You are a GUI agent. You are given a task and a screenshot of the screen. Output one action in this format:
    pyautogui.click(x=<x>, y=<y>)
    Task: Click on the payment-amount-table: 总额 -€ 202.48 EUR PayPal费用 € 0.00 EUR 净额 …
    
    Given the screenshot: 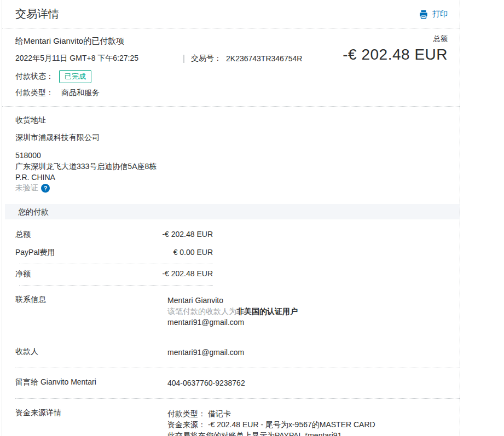 What is the action you would take?
    pyautogui.click(x=107, y=253)
    